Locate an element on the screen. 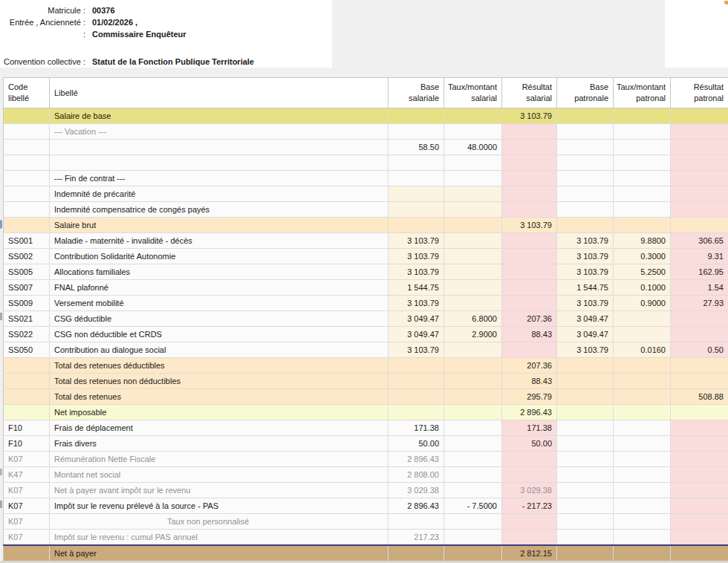  taux-salarial-cell: 2.9000 is located at coordinates (473, 334).